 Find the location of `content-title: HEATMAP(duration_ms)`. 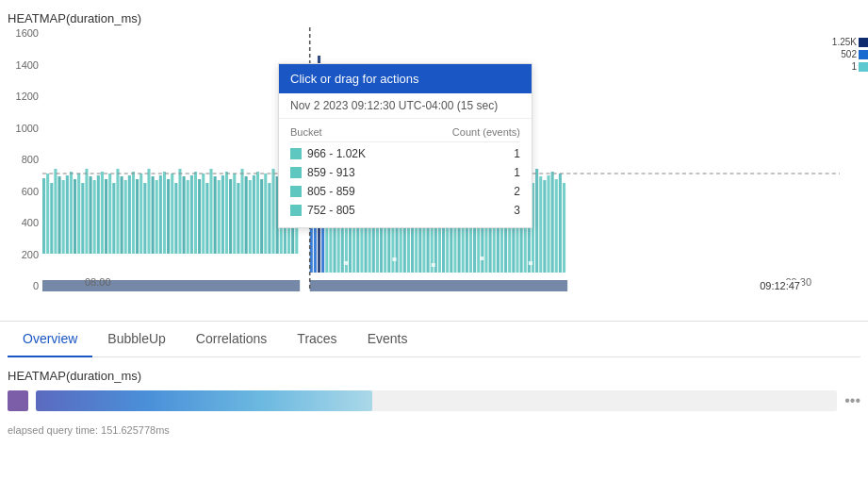

content-title: HEATMAP(duration_ms) is located at coordinates (434, 375).